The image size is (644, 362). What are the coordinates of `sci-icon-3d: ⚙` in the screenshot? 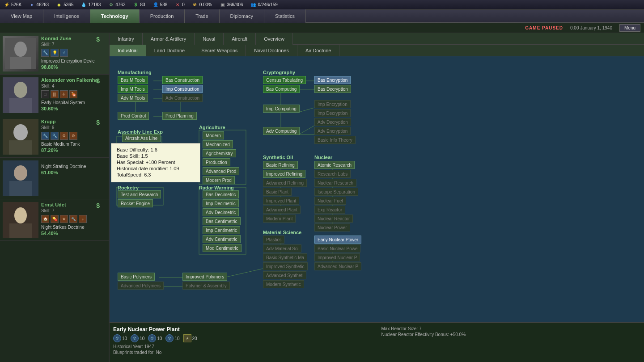 It's located at (73, 136).